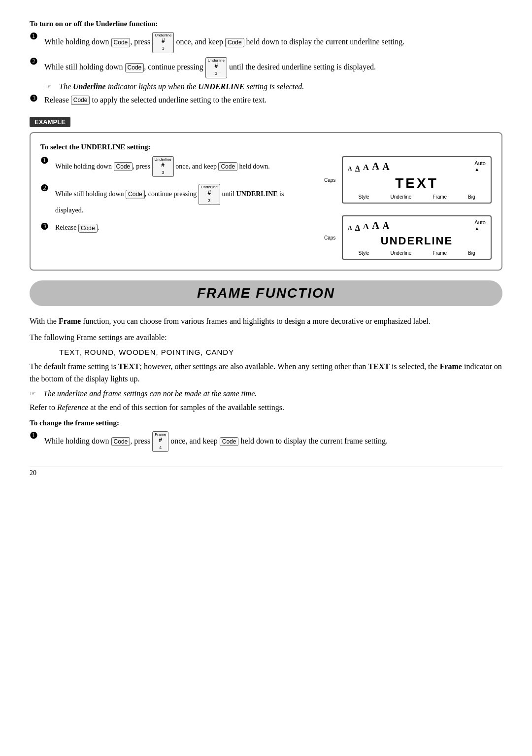 This screenshot has height=756, width=532. I want to click on example-heading: To select the UNDERLINE setting:, so click(266, 147).